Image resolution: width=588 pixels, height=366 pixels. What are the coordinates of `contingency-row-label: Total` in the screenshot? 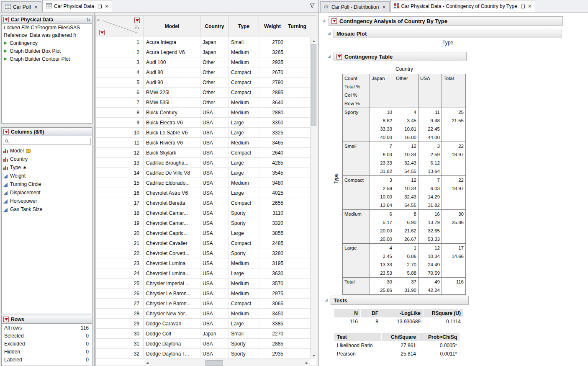 It's located at (357, 286).